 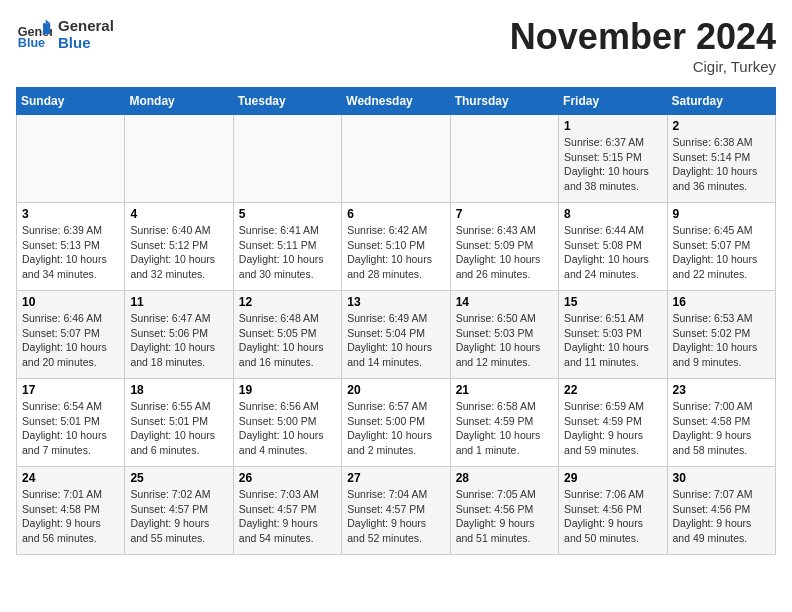 What do you see at coordinates (504, 252) in the screenshot?
I see `day-info-text: Sunrise: 6:43 AMSunset: 5:09 PMDaylight:…` at bounding box center [504, 252].